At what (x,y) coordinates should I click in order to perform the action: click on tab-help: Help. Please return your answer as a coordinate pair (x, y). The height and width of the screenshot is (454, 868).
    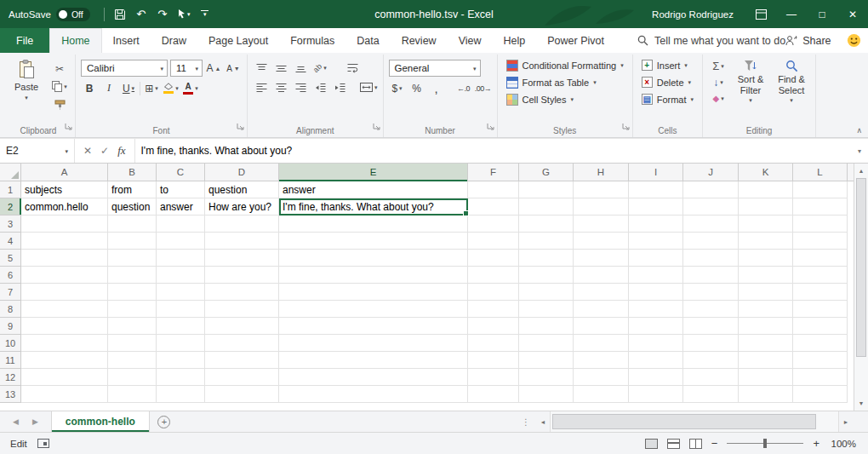
    Looking at the image, I should click on (515, 41).